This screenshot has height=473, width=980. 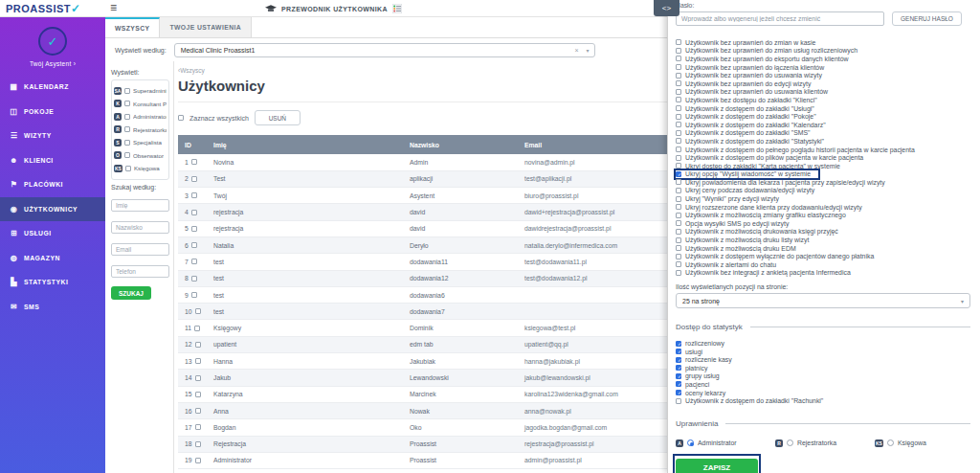 I want to click on role-filter-superadministrator: SASuperadministrator, so click(x=140, y=91).